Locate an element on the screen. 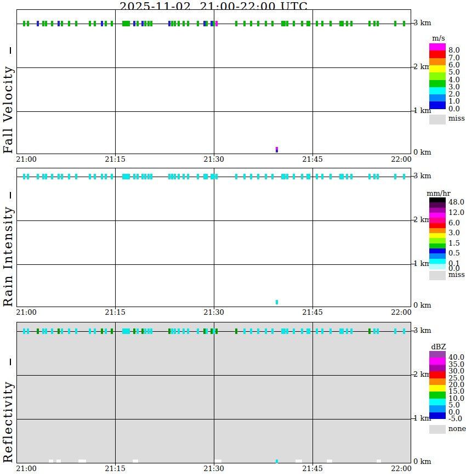  colorbar-value-label: 0.0 is located at coordinates (454, 109).